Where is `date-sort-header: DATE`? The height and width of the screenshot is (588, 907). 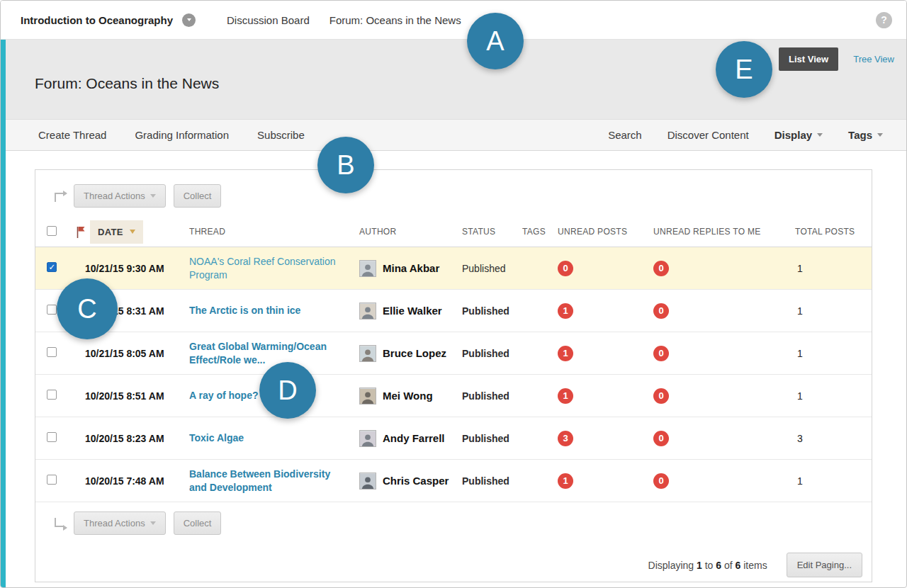
date-sort-header: DATE is located at coordinates (116, 232).